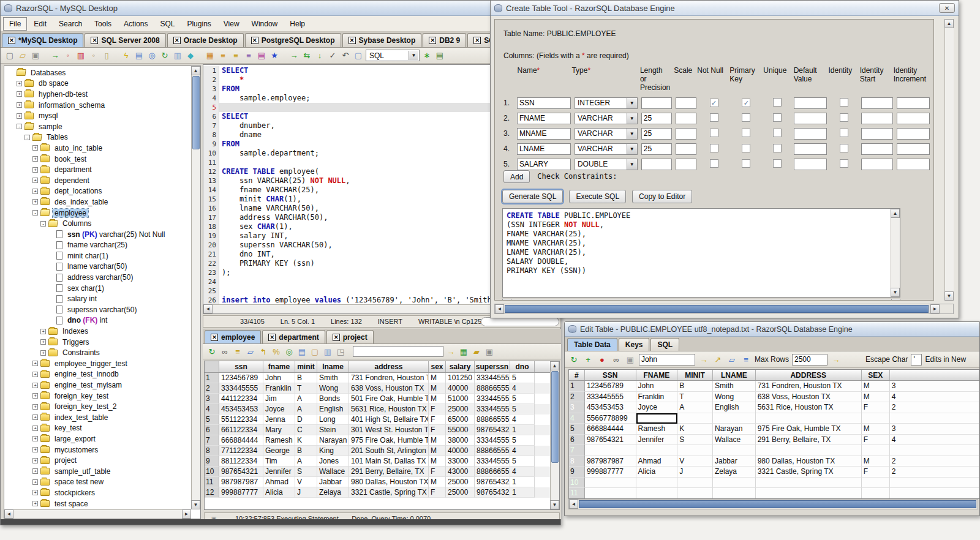 This screenshot has width=980, height=540. Describe the element at coordinates (949, 160) in the screenshot. I see `dialog-vertical-scrollbar: ▲ ▼` at that location.